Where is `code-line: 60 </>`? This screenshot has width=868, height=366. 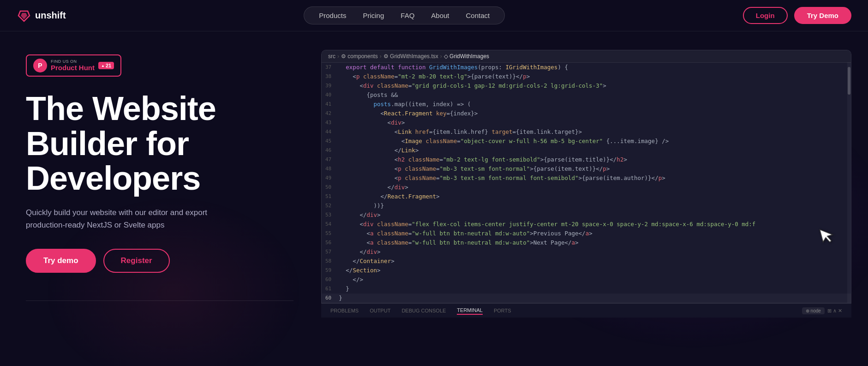 code-line: 60 </> is located at coordinates (586, 280).